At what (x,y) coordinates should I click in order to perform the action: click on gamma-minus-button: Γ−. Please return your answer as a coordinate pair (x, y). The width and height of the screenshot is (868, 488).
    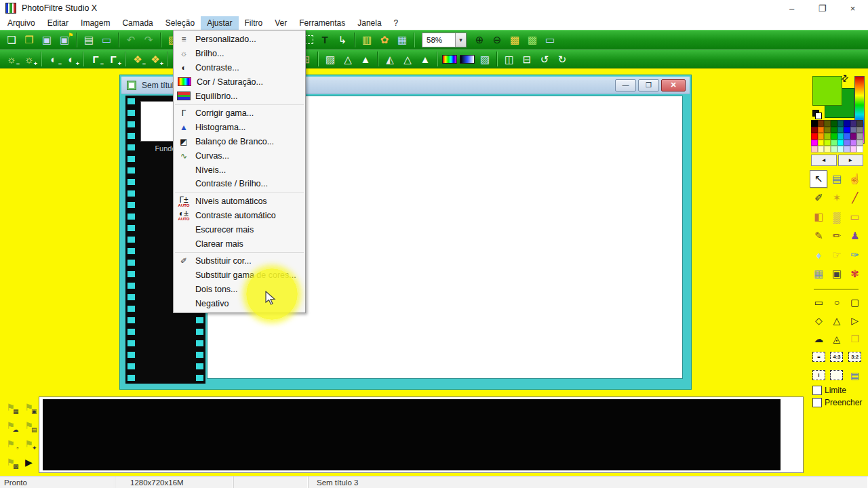
    Looking at the image, I should click on (96, 59).